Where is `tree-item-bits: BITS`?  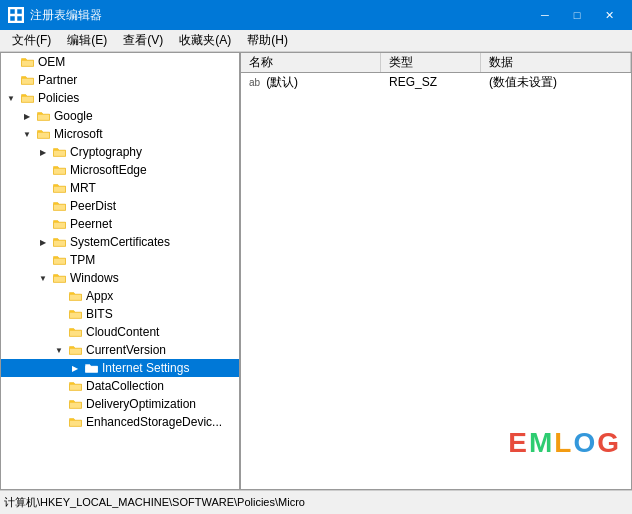
tree-item-bits: BITS is located at coordinates (120, 314).